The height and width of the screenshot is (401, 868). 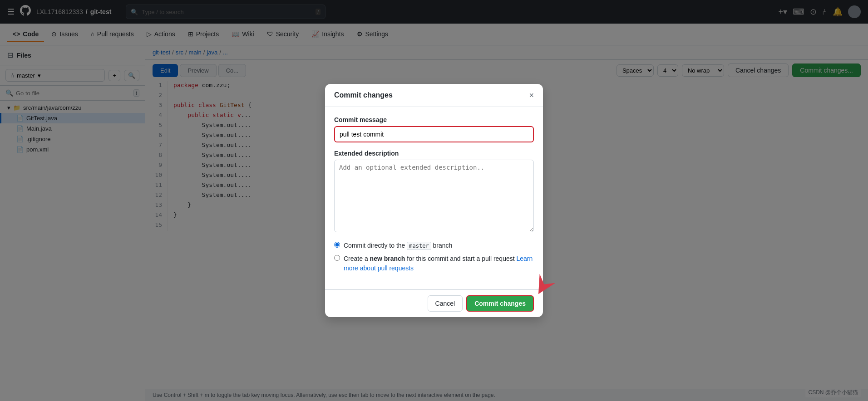 I want to click on modal-close-button: ×, so click(x=531, y=95).